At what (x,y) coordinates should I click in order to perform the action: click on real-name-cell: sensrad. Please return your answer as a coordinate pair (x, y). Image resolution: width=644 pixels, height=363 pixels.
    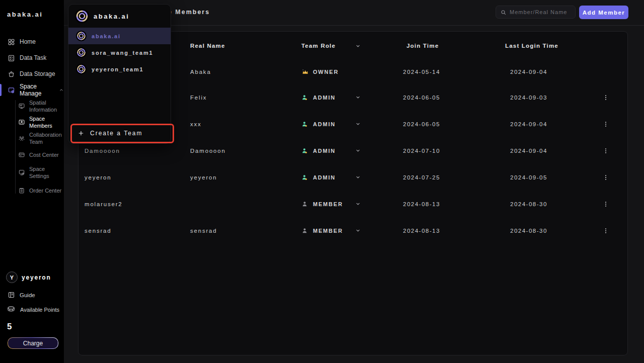
    Looking at the image, I should click on (246, 231).